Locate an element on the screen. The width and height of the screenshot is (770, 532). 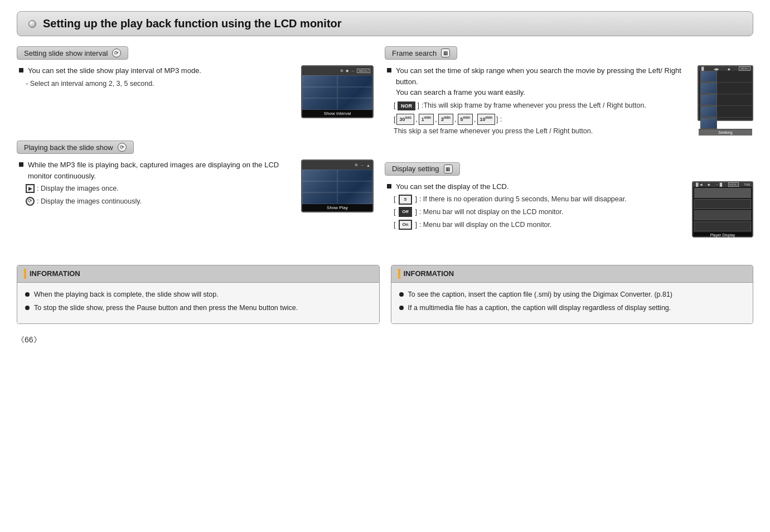
display-setting-header: Display setting ▦ is located at coordinates (423, 169).